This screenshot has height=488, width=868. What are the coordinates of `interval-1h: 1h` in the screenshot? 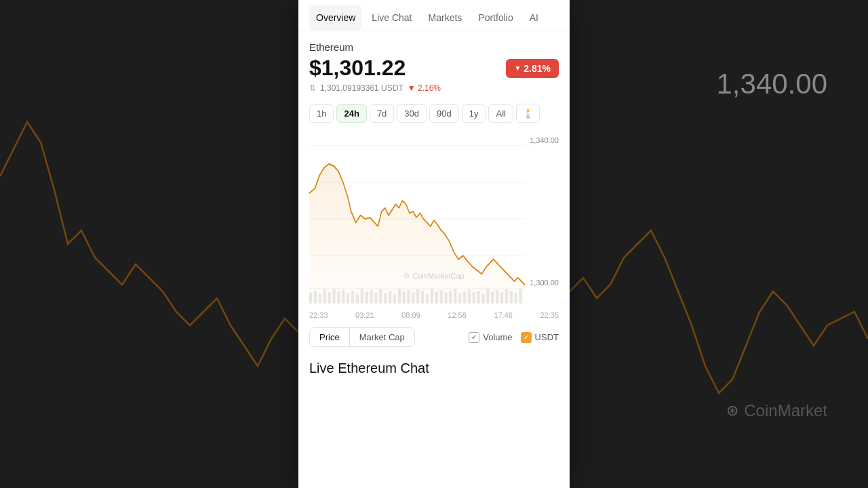 It's located at (321, 114).